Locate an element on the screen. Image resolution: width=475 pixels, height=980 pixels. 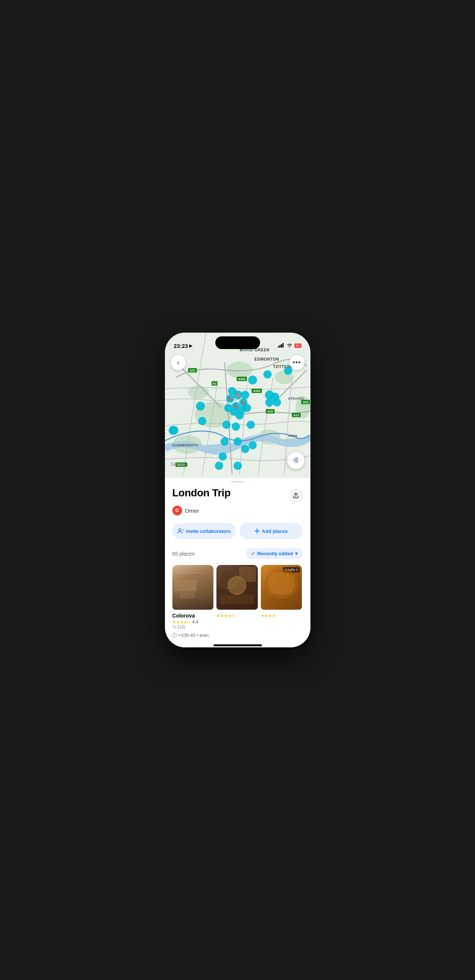
share-icon is located at coordinates (296, 496).